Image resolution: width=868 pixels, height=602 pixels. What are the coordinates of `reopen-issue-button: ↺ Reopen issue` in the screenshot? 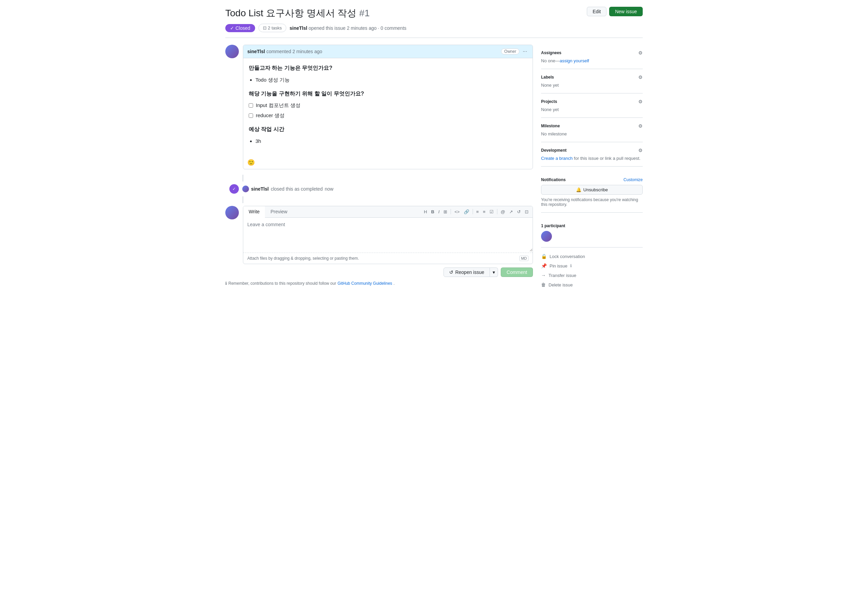 It's located at (467, 272).